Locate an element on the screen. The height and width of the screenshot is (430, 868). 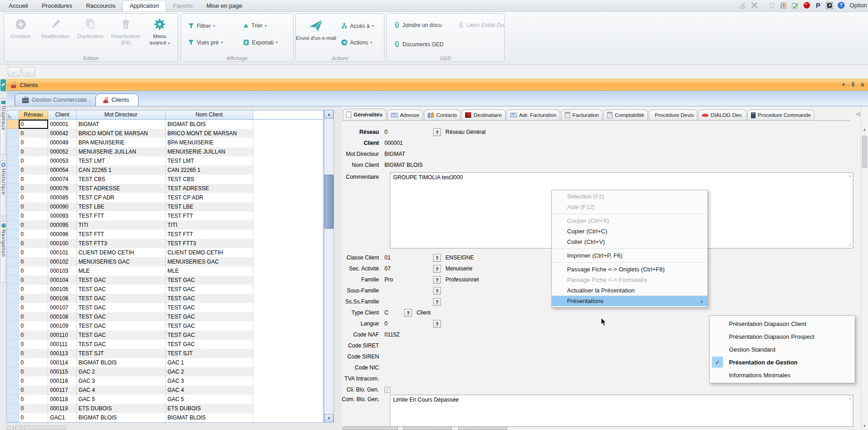
cell-nom-client: TEST GAC is located at coordinates (209, 344).